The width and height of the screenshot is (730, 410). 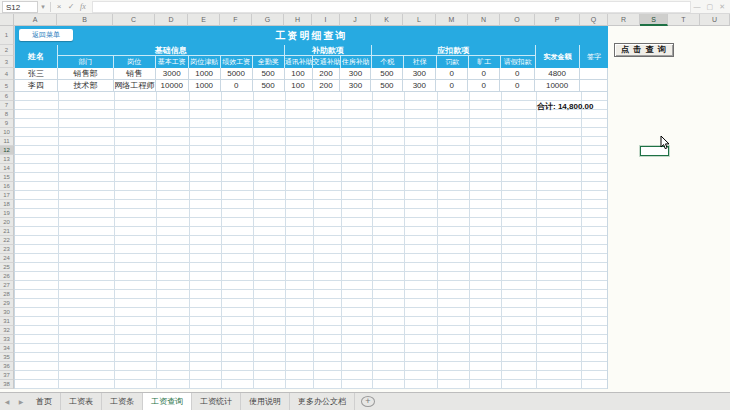 What do you see at coordinates (7, 86) in the screenshot?
I see `row-header: 5` at bounding box center [7, 86].